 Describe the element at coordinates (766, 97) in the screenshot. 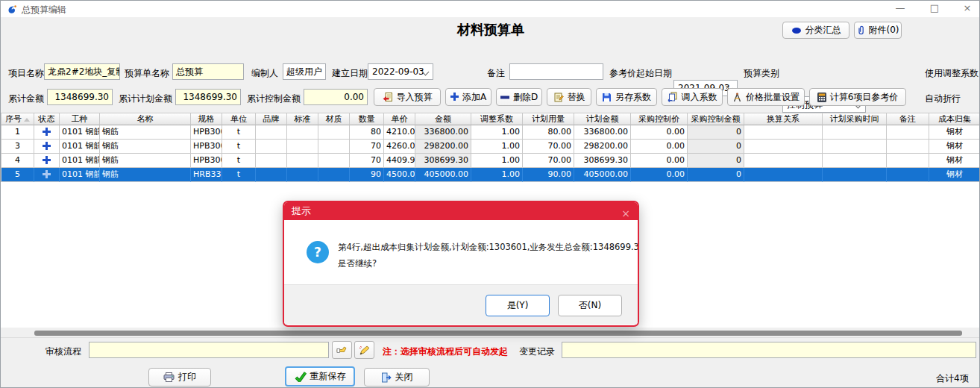

I see `price-batch-button: 价格批量设置` at that location.